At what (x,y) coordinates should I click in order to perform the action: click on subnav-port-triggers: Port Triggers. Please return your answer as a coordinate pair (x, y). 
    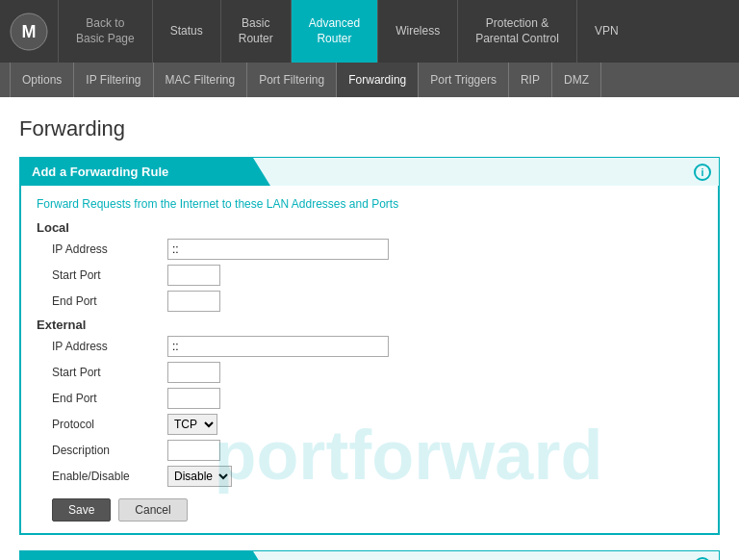
    Looking at the image, I should click on (464, 80).